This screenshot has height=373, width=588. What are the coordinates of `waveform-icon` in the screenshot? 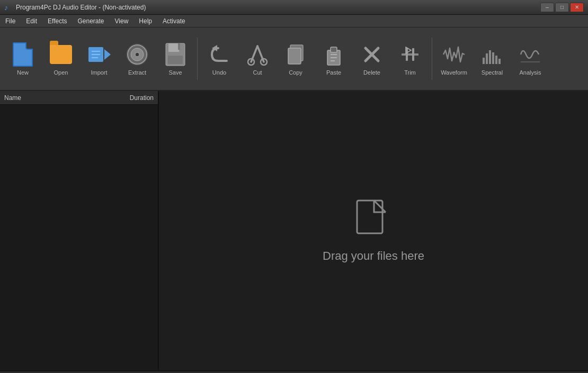 It's located at (454, 54).